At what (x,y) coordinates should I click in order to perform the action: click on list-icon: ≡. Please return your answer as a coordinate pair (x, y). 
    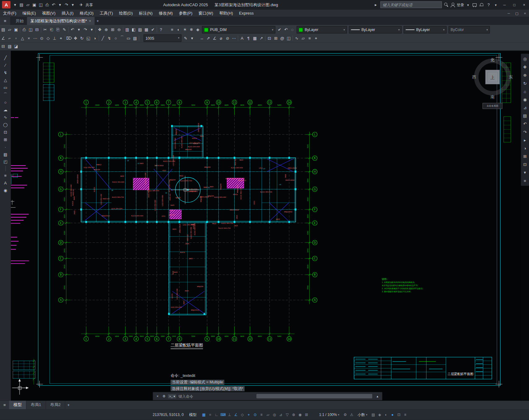
    Looking at the image, I should click on (310, 38).